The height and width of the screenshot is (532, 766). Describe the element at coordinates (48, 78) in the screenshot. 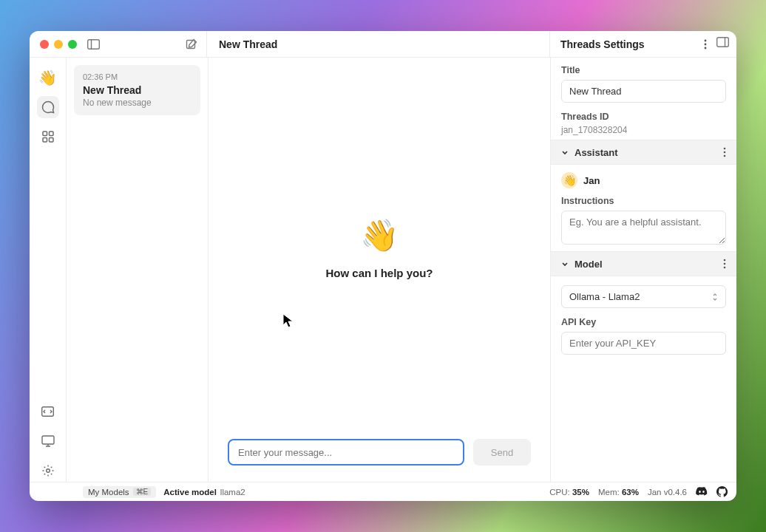

I see `nav-assistant-icon: 👋` at that location.